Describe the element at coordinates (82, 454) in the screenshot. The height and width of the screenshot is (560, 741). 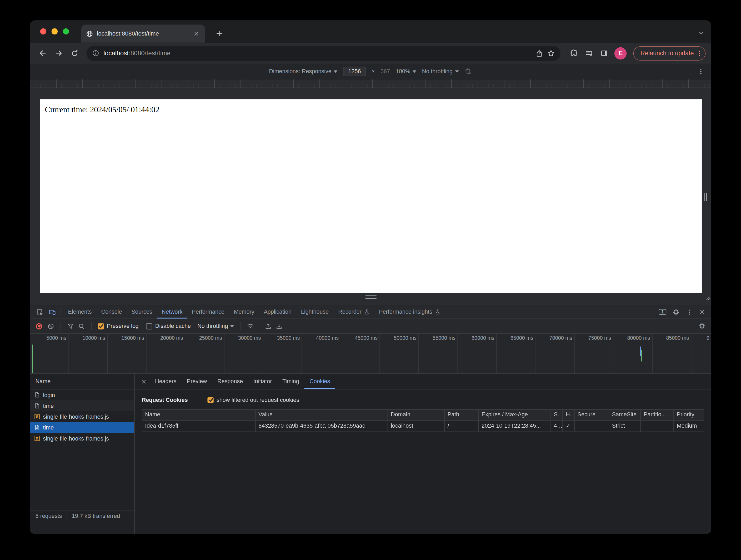
I see `requests-panel: Name login time single-file-hooks-fra` at that location.